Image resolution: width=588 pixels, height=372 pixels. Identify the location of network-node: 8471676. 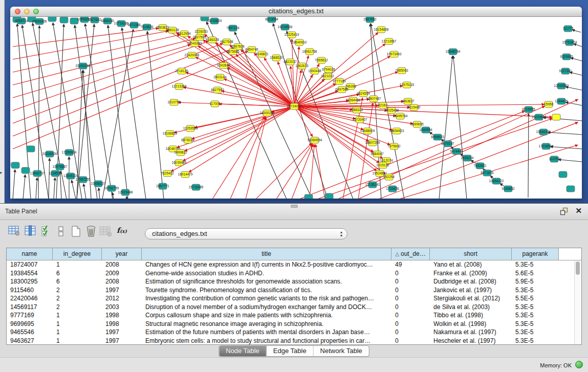
(487, 173).